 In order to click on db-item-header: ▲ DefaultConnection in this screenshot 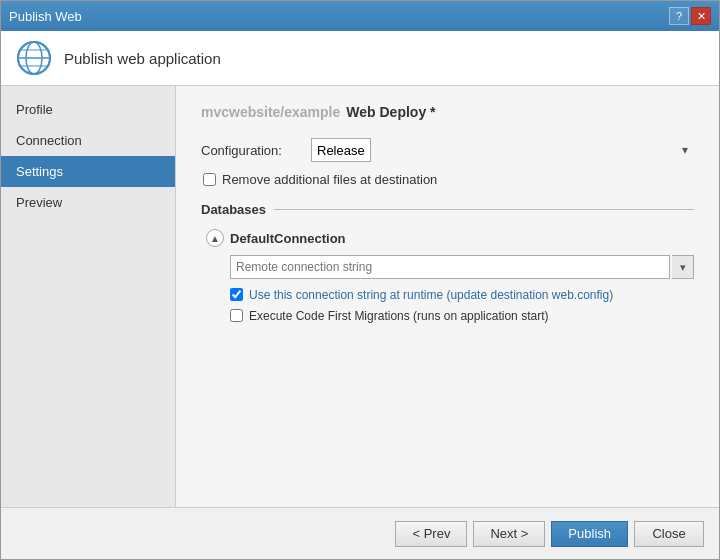, I will do `click(450, 238)`.